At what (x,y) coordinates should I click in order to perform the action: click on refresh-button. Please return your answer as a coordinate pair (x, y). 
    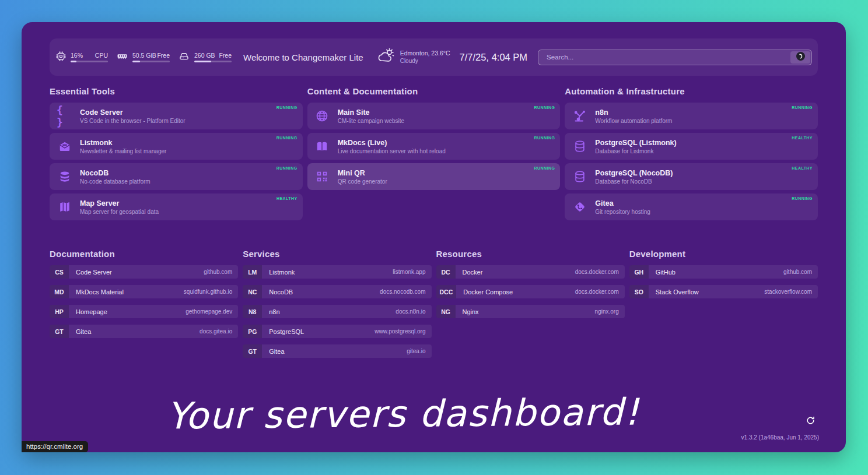
    Looking at the image, I should click on (811, 421).